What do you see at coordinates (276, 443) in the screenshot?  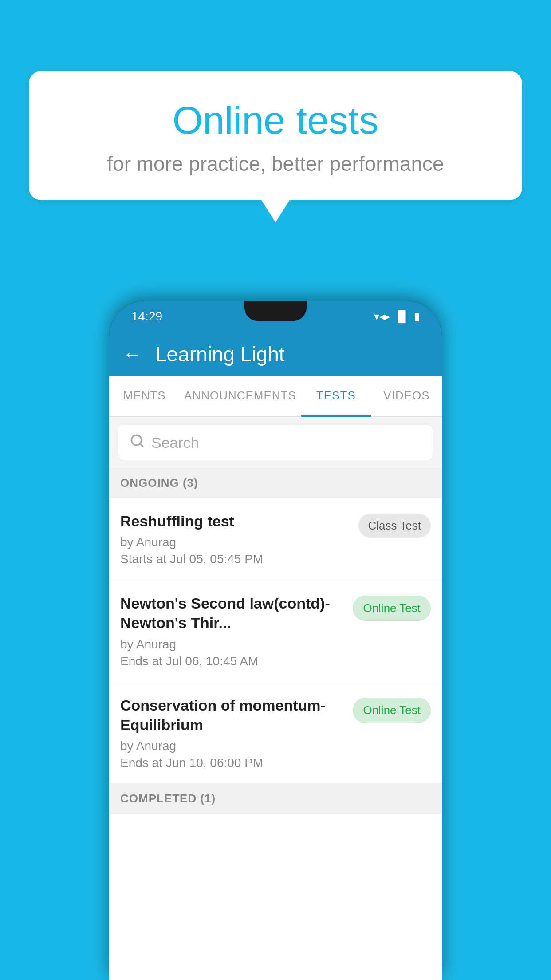 I see `search-box: Search` at bounding box center [276, 443].